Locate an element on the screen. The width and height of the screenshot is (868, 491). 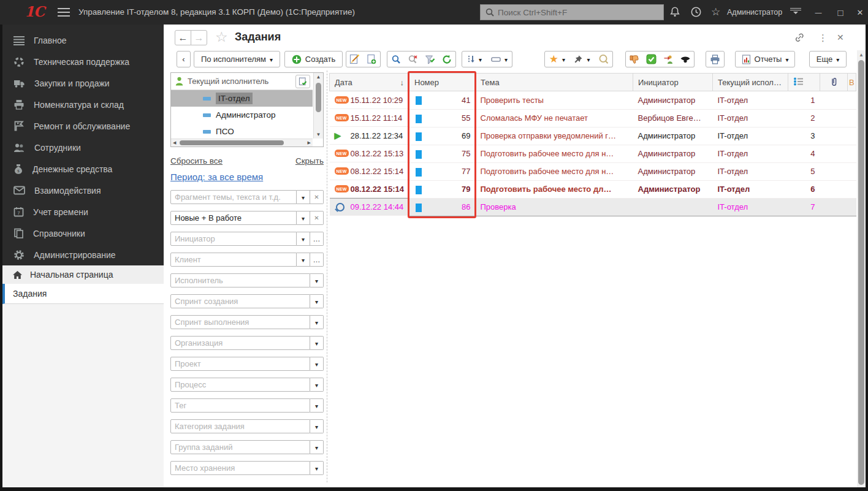
table-row: 08.12.22 15:14 77 Подготовить рабочее ме… is located at coordinates (593, 172).